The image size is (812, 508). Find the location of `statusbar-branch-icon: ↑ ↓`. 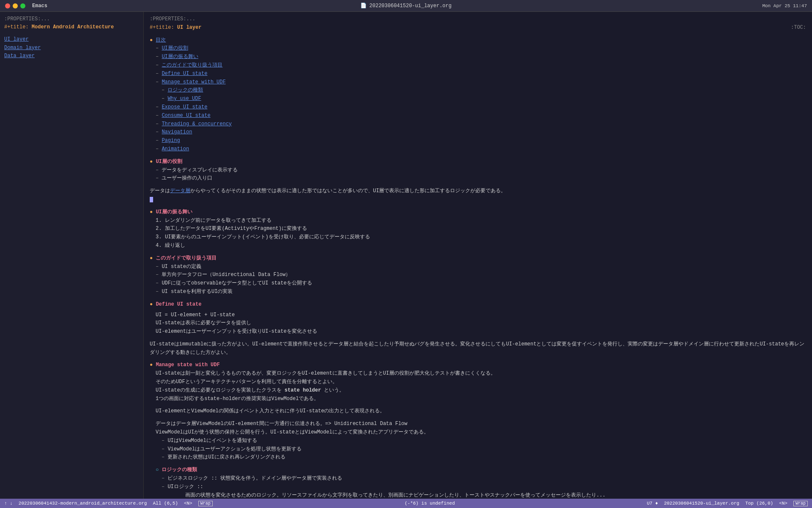

statusbar-branch-icon: ↑ ↓ is located at coordinates (8, 503).